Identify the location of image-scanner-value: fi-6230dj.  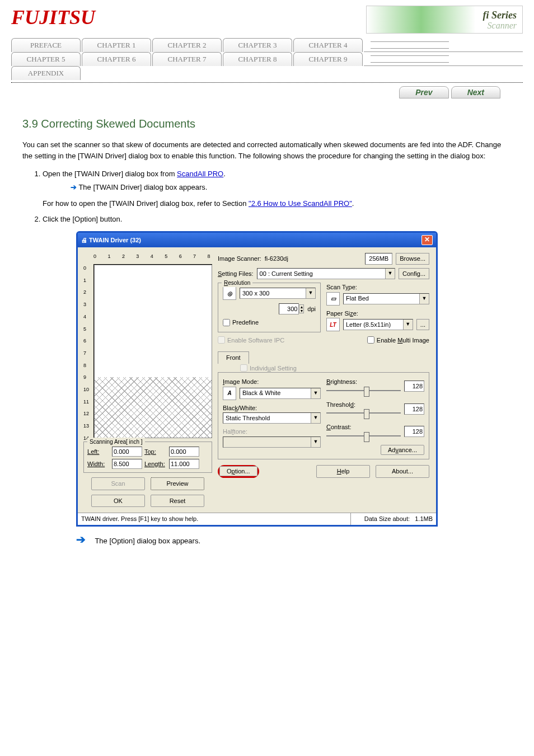
(277, 259).